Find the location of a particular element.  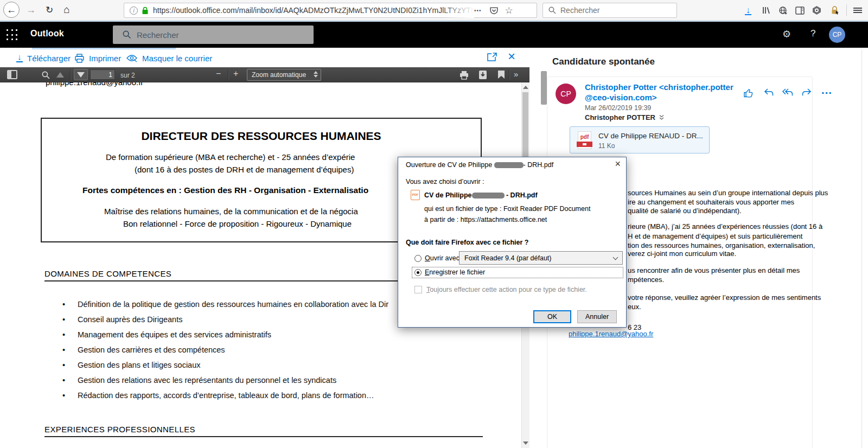

expand-chevrons-icon is located at coordinates (662, 117).